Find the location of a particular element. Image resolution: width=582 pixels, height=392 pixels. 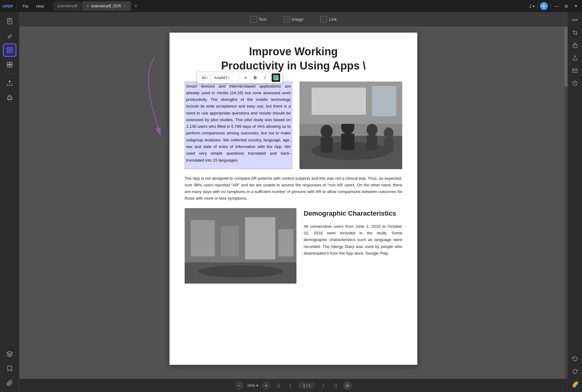

minimize-button: — is located at coordinates (557, 6).